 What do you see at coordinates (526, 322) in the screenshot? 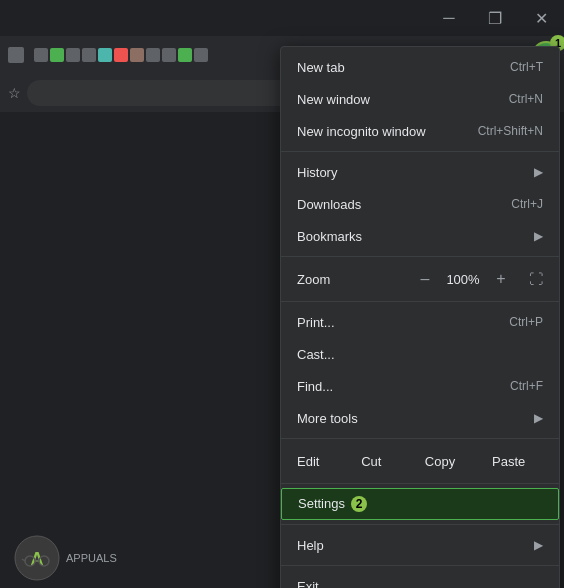
I see `menu-item-shortcut: Ctrl+P` at bounding box center [526, 322].